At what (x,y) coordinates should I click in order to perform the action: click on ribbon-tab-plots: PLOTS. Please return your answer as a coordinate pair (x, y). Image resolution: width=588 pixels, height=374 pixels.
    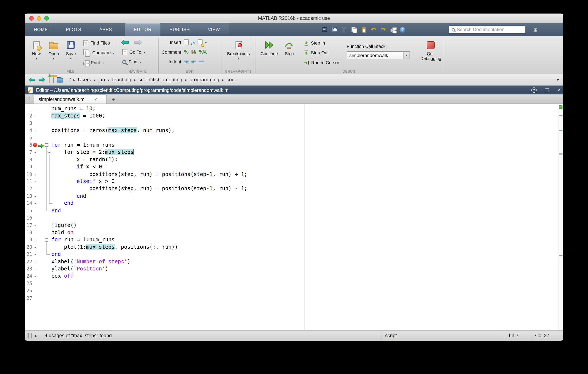
    Looking at the image, I should click on (74, 30).